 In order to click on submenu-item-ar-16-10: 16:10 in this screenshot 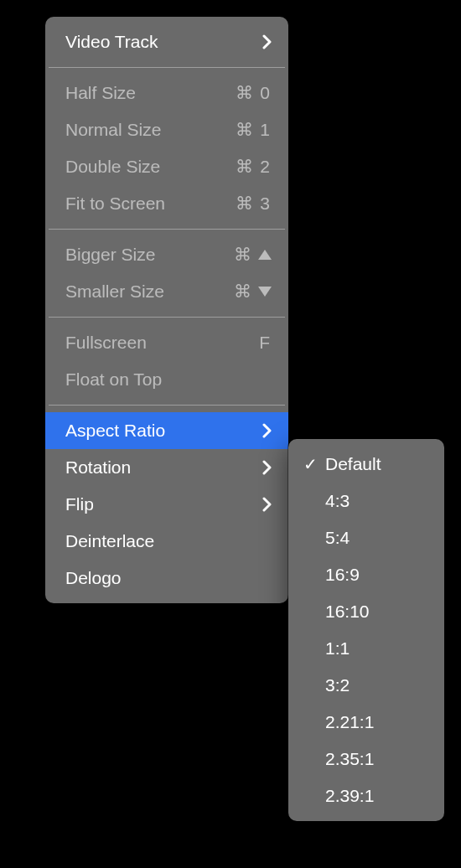, I will do `click(366, 612)`.